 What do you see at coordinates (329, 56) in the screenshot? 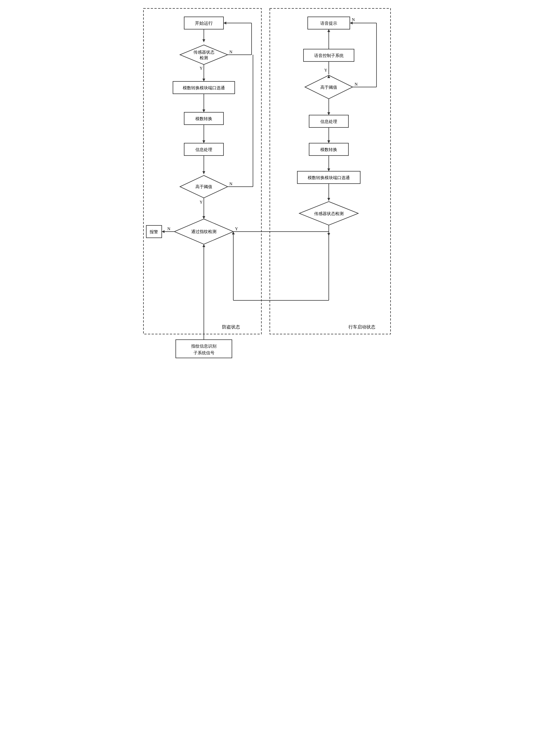
I see `voice-control-label: 语音控制子系统` at bounding box center [329, 56].